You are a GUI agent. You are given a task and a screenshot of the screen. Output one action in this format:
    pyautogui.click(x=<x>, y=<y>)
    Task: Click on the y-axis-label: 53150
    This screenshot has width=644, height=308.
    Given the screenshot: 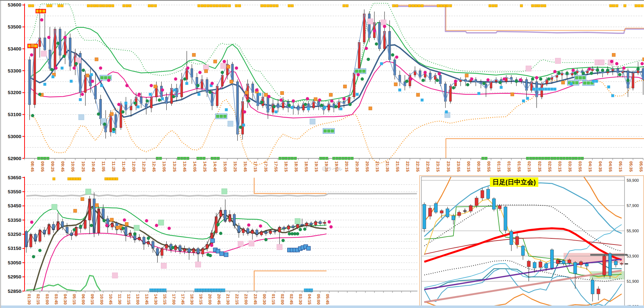 What is the action you would take?
    pyautogui.click(x=14, y=248)
    